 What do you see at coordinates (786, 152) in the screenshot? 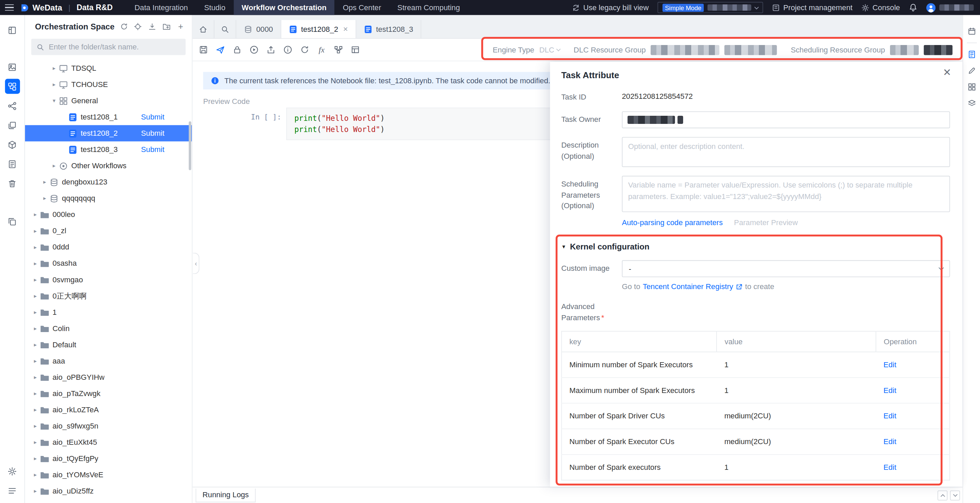
I see `description-textarea: Optional, enter description content.` at bounding box center [786, 152].